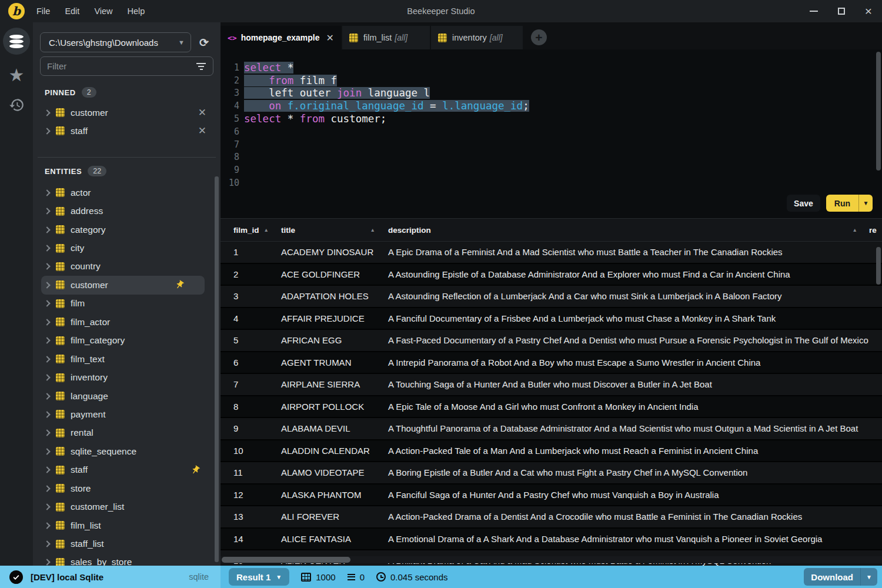  What do you see at coordinates (201, 66) in the screenshot?
I see `filter-icon` at bounding box center [201, 66].